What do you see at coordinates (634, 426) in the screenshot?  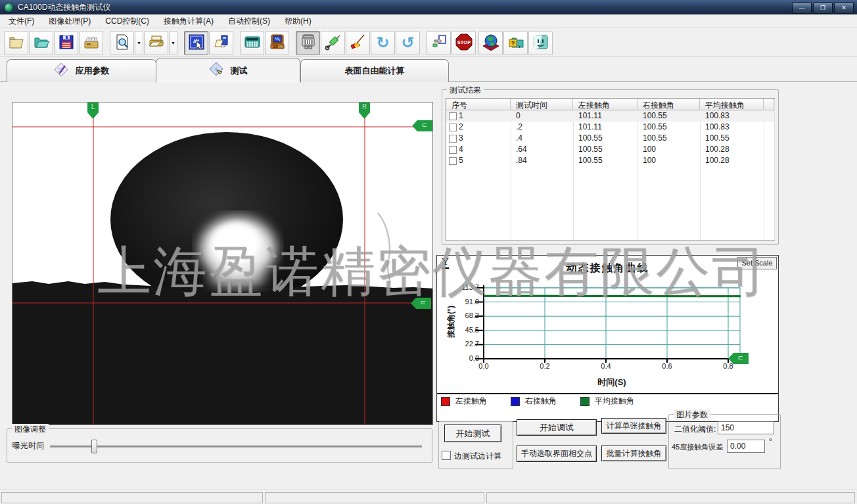 I see `calc-single-button: 计算单张接触角` at bounding box center [634, 426].